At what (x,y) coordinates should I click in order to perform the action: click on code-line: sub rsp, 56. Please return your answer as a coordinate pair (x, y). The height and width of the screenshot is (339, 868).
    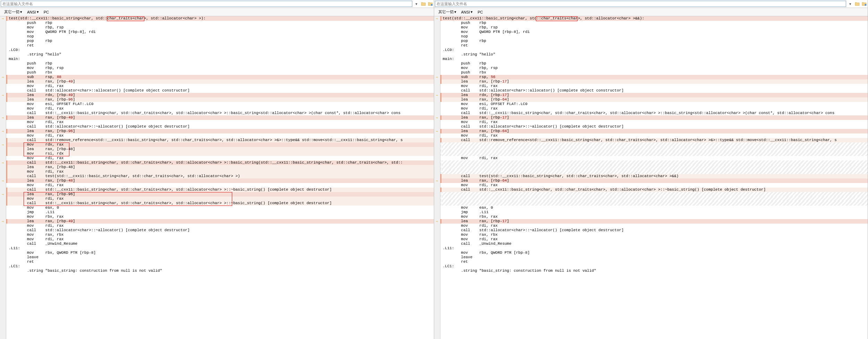
    Looking at the image, I should click on (654, 77).